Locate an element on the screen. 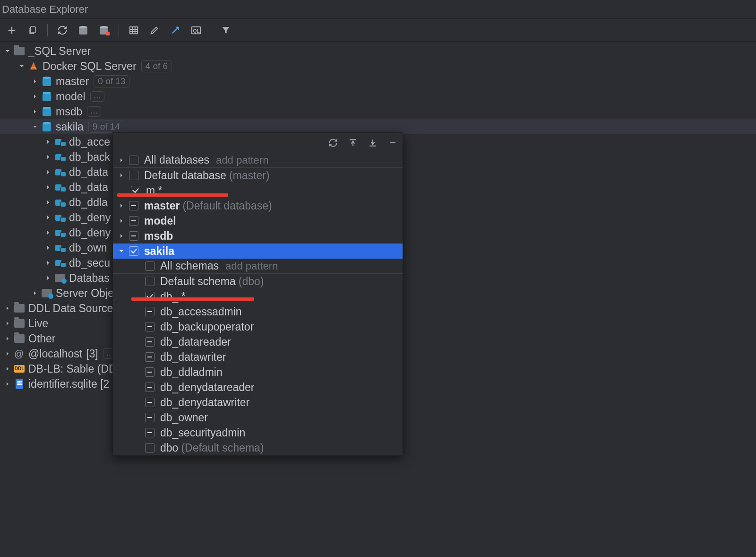  tree-label: Docker SQL Server is located at coordinates (90, 66).